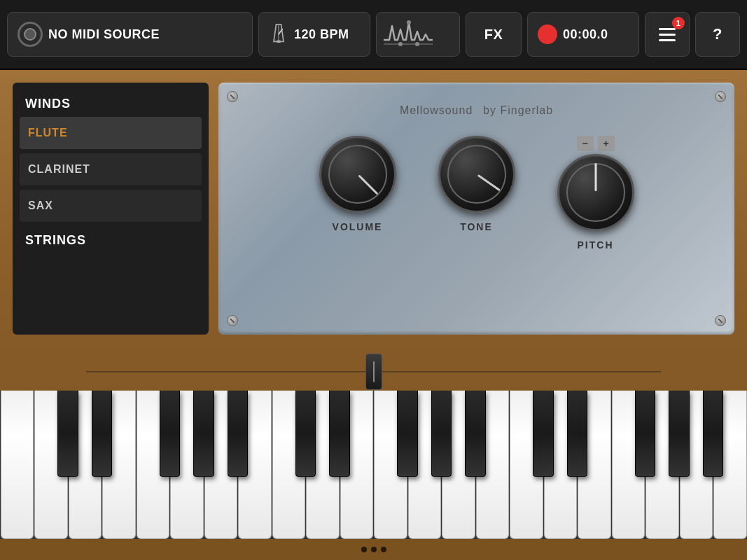  What do you see at coordinates (477, 174) in the screenshot?
I see `tone-knob` at bounding box center [477, 174].